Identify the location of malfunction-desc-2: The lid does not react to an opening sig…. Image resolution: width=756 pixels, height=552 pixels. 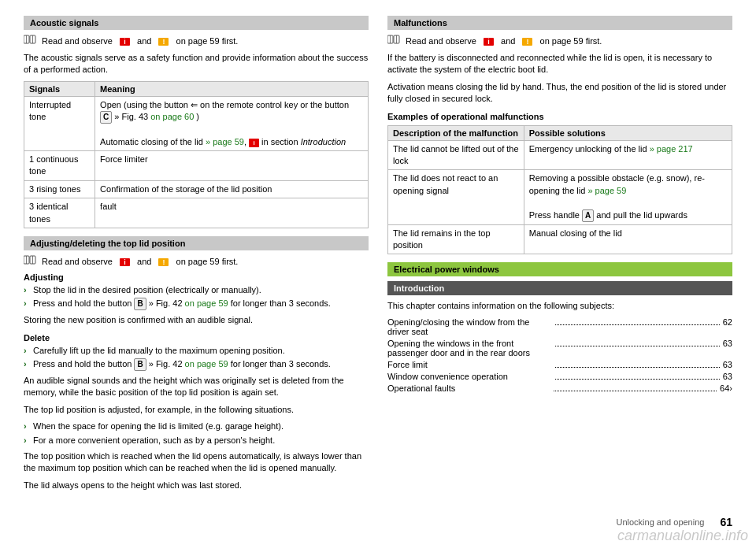
(457, 197).